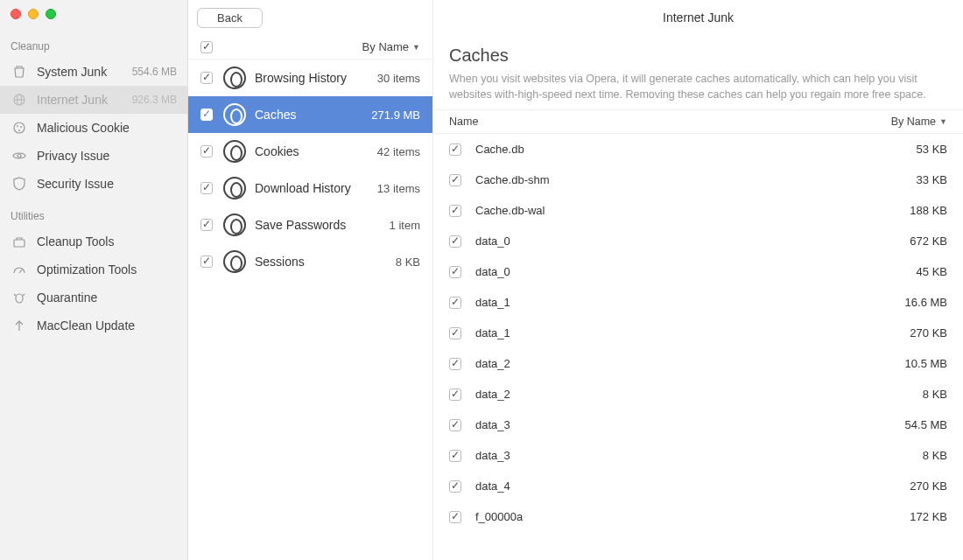  Describe the element at coordinates (310, 151) in the screenshot. I see `category-row-cookies: Cookies42 items` at that location.